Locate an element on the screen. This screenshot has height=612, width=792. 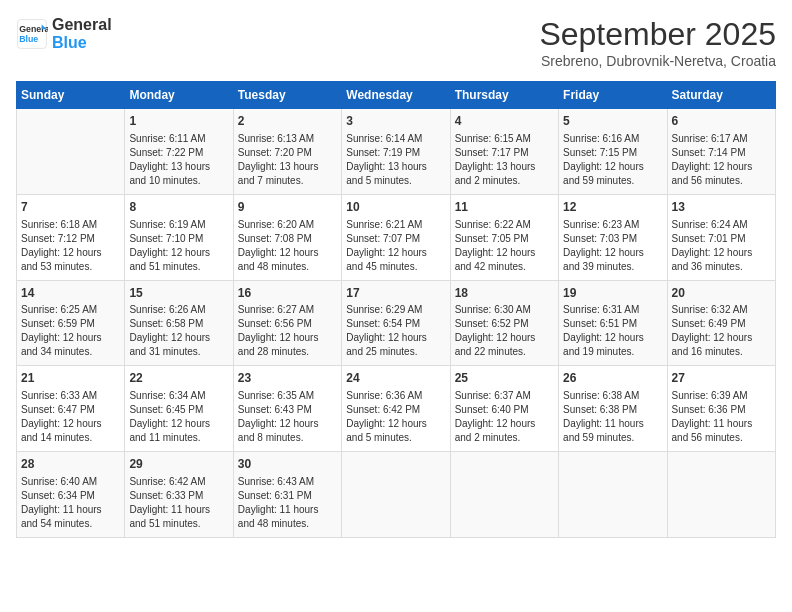
week-row-3: 21Sunrise: 6:33 AM Sunset: 6:47 PM Dayli… is located at coordinates (396, 409).